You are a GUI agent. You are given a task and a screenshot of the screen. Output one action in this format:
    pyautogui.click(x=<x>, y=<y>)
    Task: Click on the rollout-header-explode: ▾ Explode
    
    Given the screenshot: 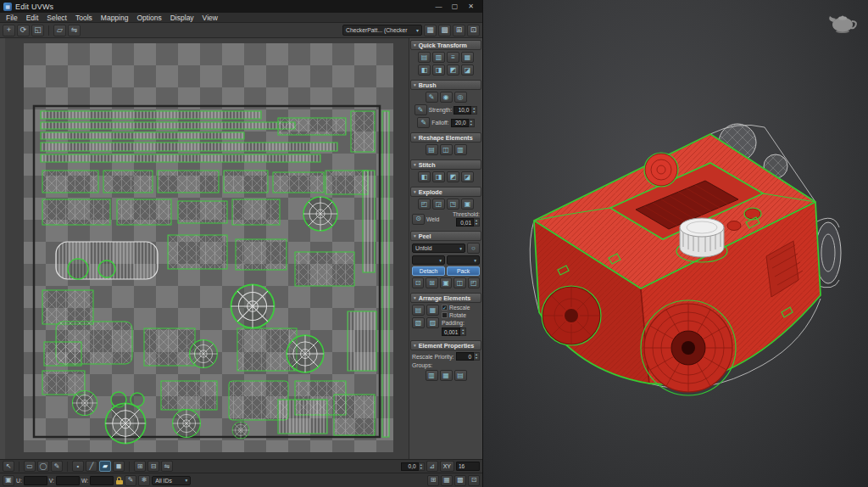 What is the action you would take?
    pyautogui.click(x=446, y=192)
    